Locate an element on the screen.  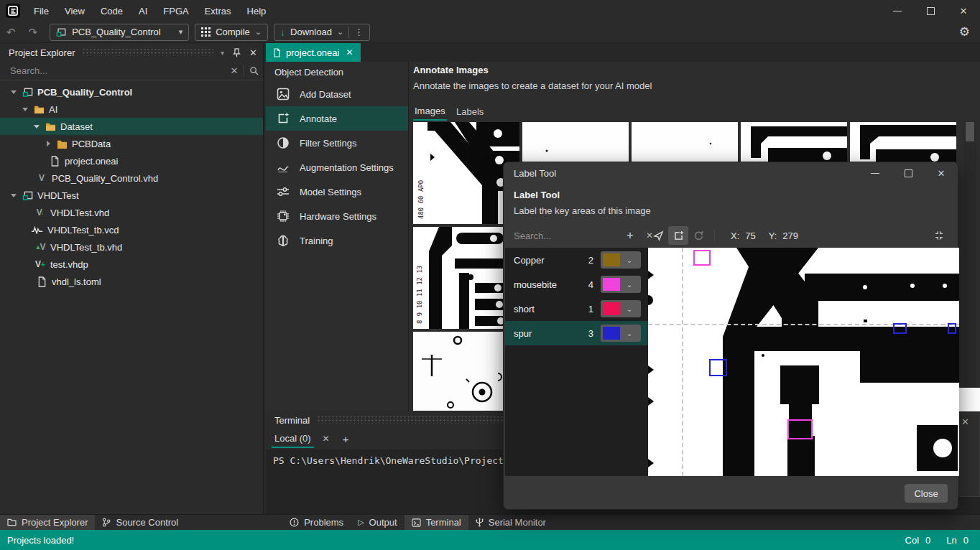
fit-to-screen-icon is located at coordinates (939, 236).